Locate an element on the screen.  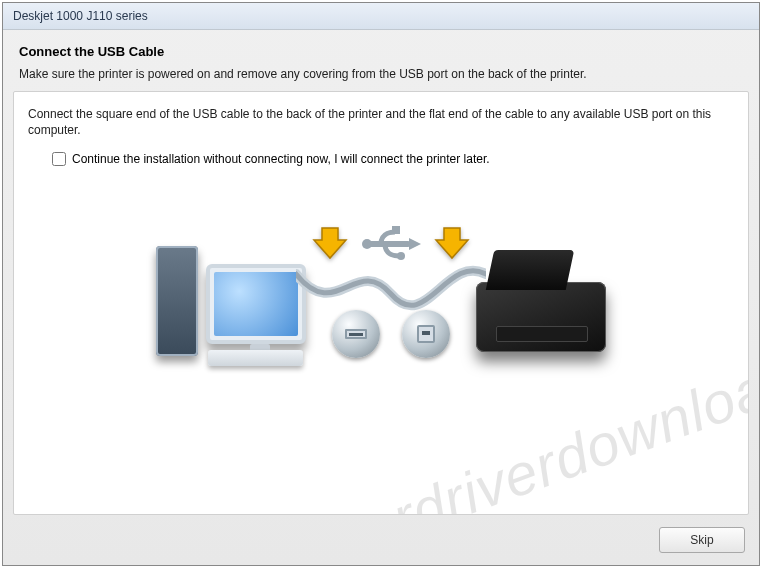
title-bar: Deskjet 1000 J110 series is located at coordinates (381, 16).